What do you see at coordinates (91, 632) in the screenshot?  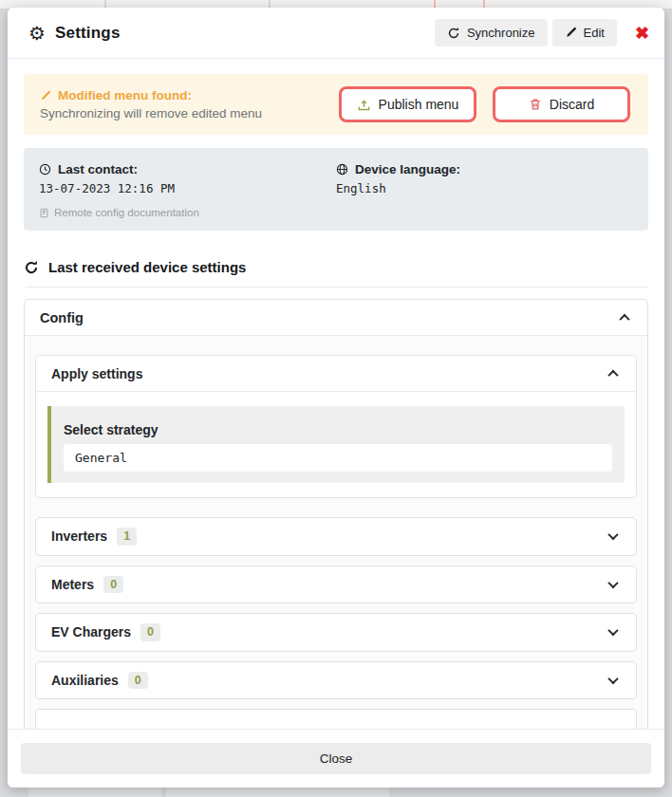 I see `ev-chargers-label: EV Chargers` at bounding box center [91, 632].